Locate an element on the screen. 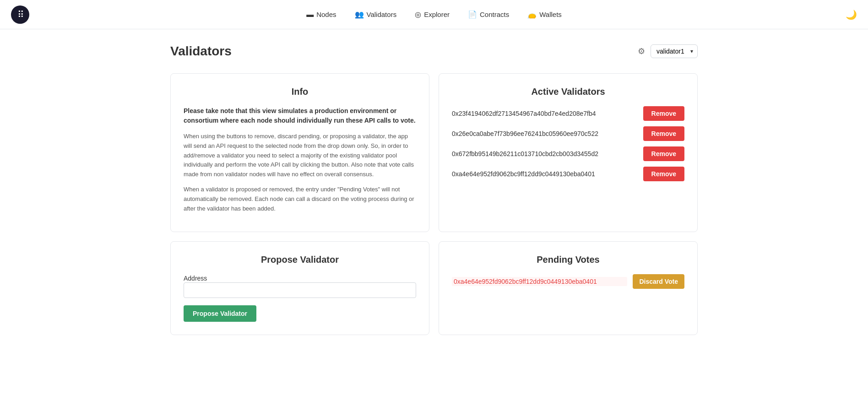  navbar: ⠿ ▬ Nodes 👥 Validators ◎ Explorer 📄 Cont… is located at coordinates (434, 15).